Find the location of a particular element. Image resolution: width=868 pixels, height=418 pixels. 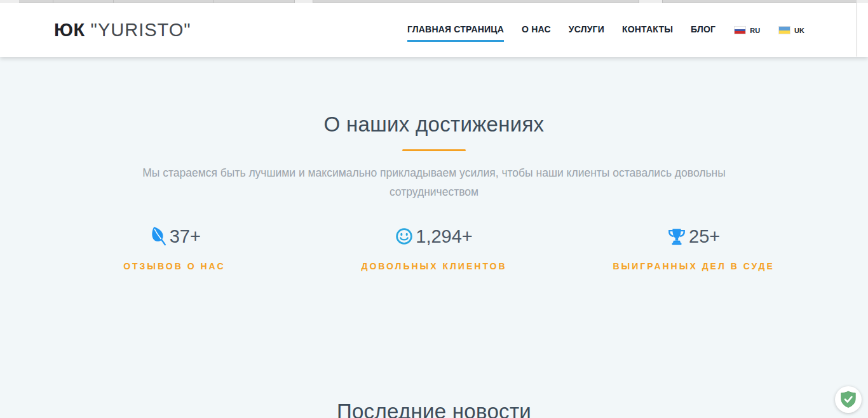

stat-reviews-label: ОТЗЫВОВ О НАС is located at coordinates (174, 266).